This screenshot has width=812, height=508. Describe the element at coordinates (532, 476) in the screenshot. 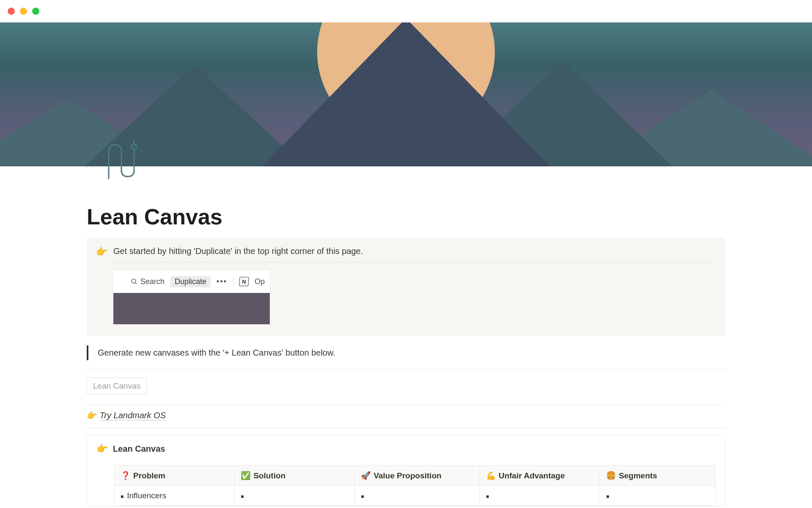

I see `col-label: Unfair Advantage` at that location.